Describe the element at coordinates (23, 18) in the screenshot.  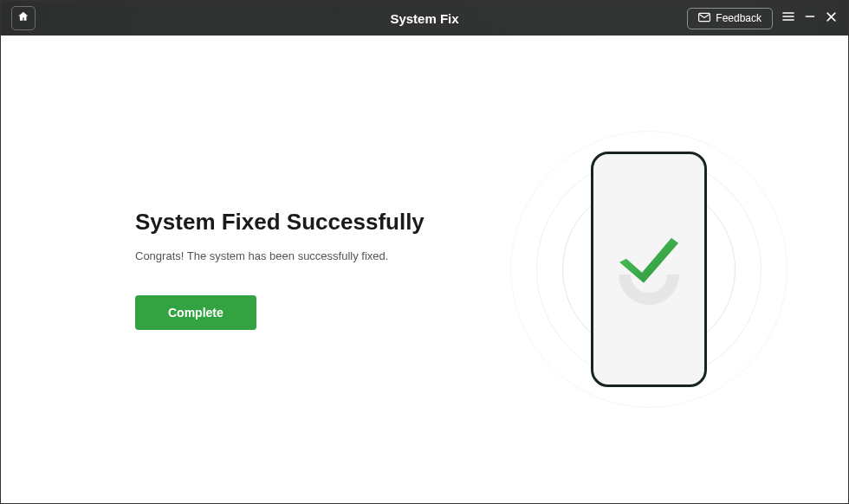
I see `home-button` at that location.